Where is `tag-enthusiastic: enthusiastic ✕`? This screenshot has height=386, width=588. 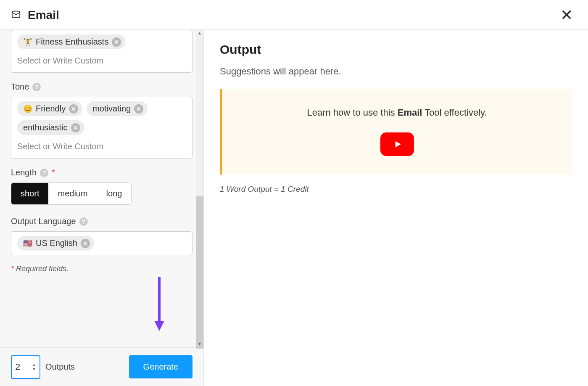
tag-enthusiastic: enthusiastic ✕ is located at coordinates (51, 128).